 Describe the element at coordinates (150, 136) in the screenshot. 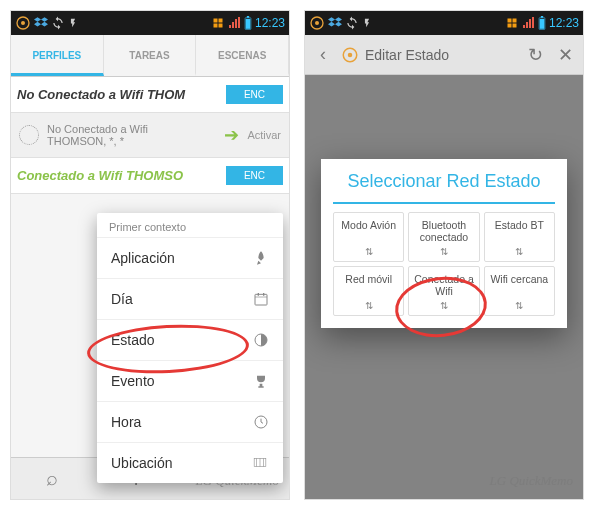

I see `profile1-sub: No Conectado a Wifi THOMSON, *, * ➔ Acti…` at that location.